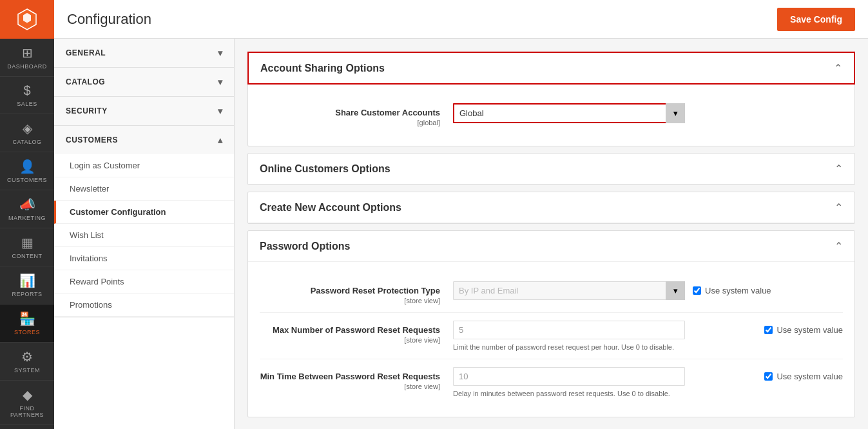 This screenshot has height=429, width=868. What do you see at coordinates (552, 208) in the screenshot?
I see `config-section-create-new-account: Create New Account Options ⌃` at bounding box center [552, 208].